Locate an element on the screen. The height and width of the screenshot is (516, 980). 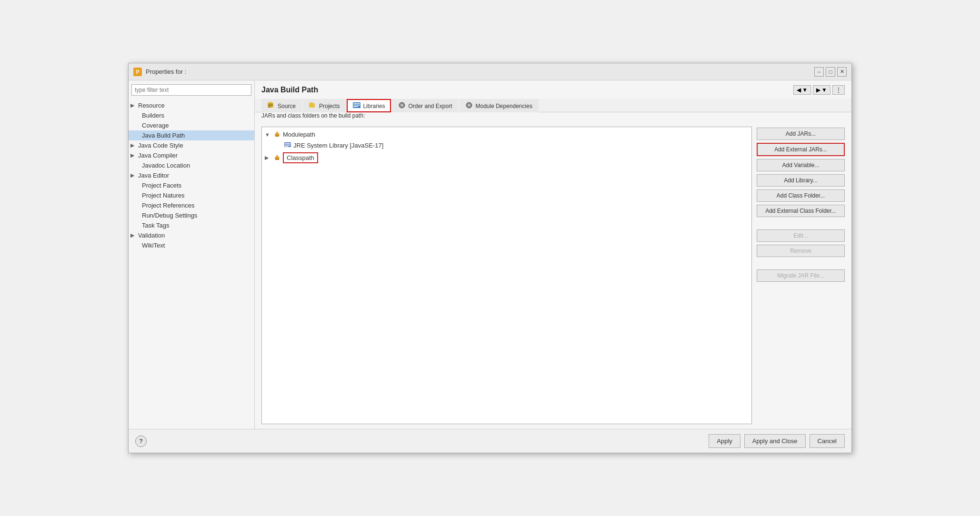
page-title: Java Build Path is located at coordinates (290, 90).